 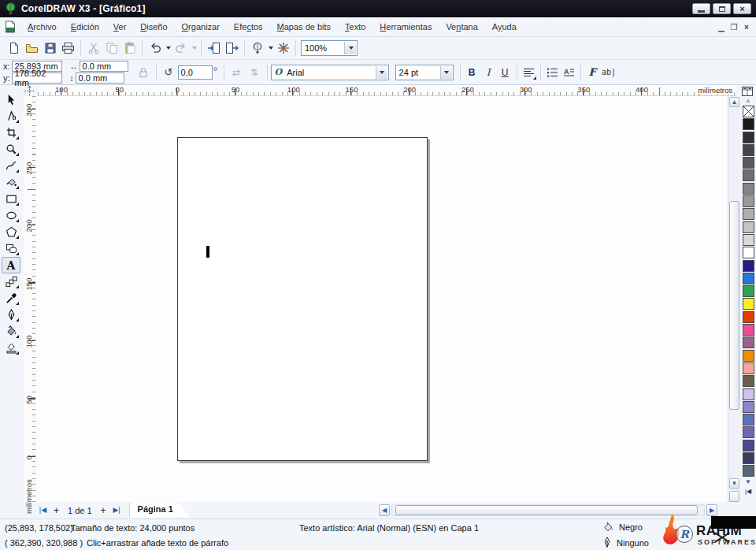 What do you see at coordinates (11, 183) in the screenshot?
I see `smart-fill-tool` at bounding box center [11, 183].